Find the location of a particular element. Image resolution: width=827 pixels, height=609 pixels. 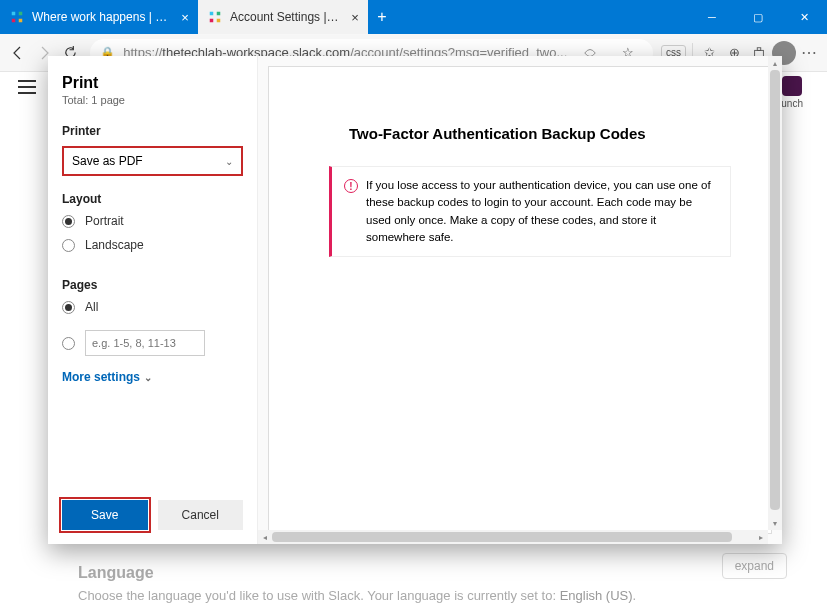

more-settings-toggle: More settings ⌄ is located at coordinates (152, 377).